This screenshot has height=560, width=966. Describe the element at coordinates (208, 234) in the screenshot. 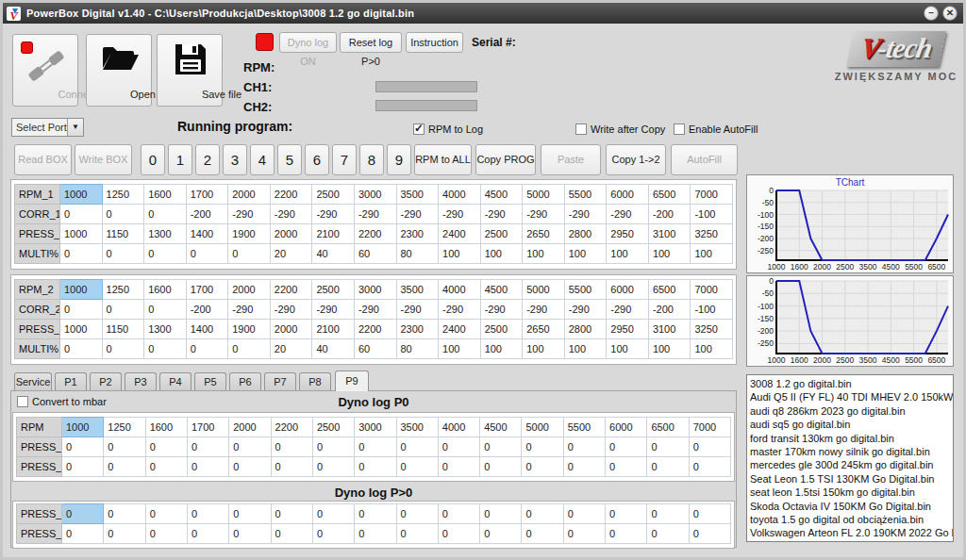

I see `grid-cell: 1400` at that location.